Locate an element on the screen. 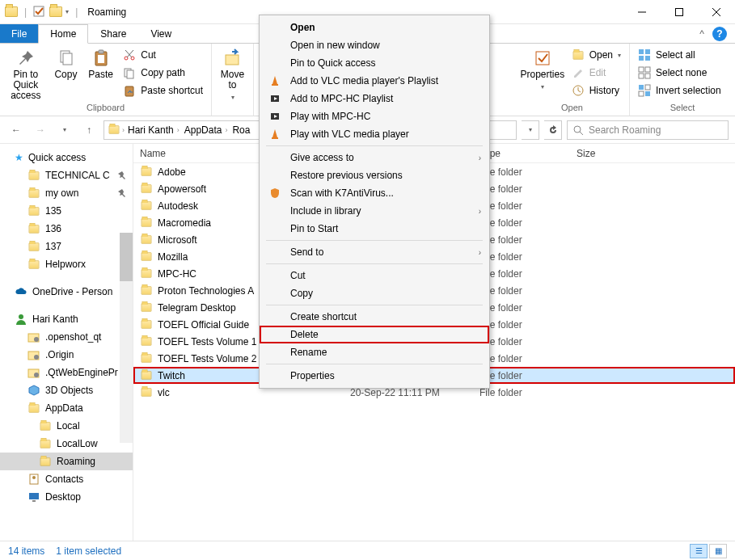  nav-item: Helpworx is located at coordinates (66, 264).